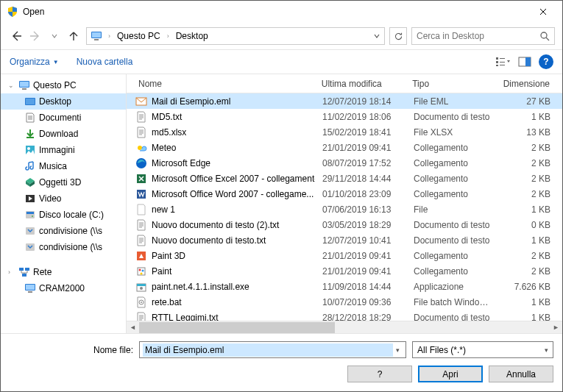 This screenshot has height=392, width=563. What do you see at coordinates (344, 302) in the screenshot?
I see `file-row: rete.bat10/07/2019 09:36File batch Windo…` at bounding box center [344, 302].